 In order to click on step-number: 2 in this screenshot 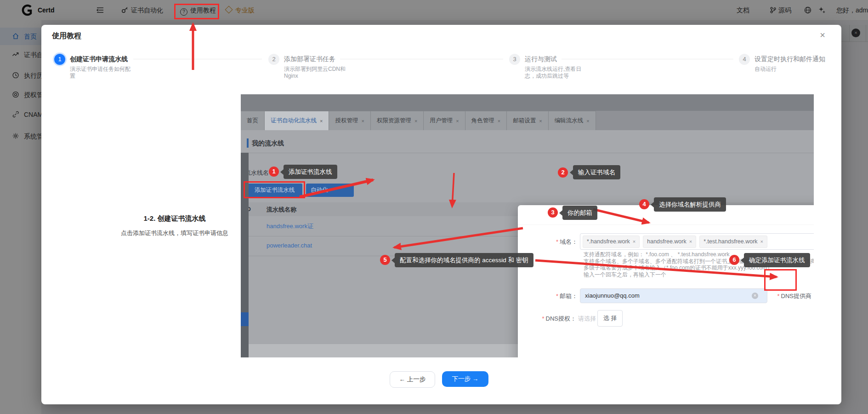, I will do `click(274, 59)`.